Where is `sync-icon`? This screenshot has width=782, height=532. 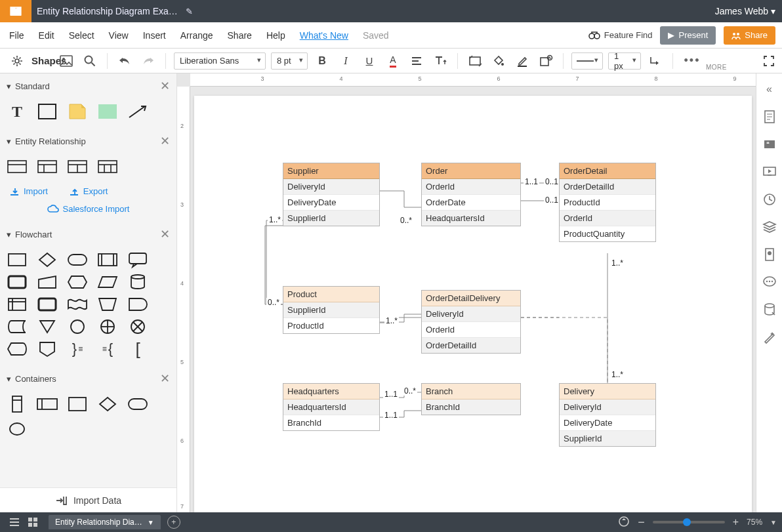
sync-icon is located at coordinates (624, 522).